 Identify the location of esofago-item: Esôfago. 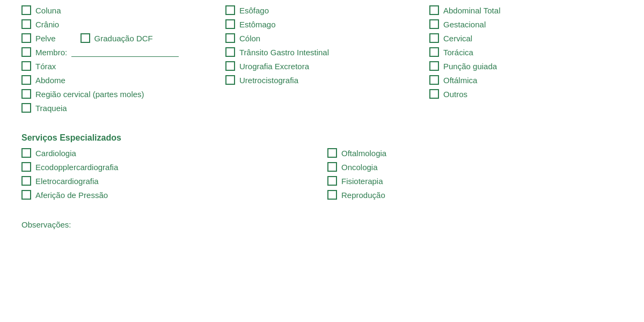
(322, 10).